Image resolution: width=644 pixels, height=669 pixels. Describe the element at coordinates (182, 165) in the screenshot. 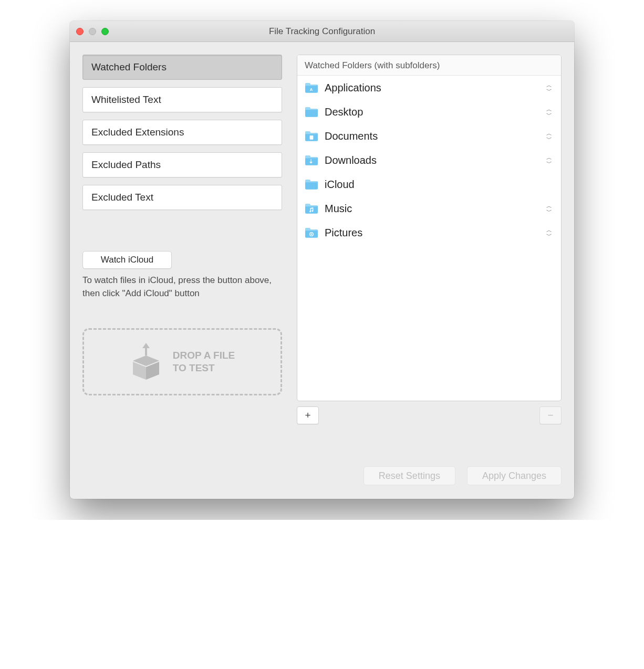

I see `tab-excluded-paths: Excluded Paths` at that location.